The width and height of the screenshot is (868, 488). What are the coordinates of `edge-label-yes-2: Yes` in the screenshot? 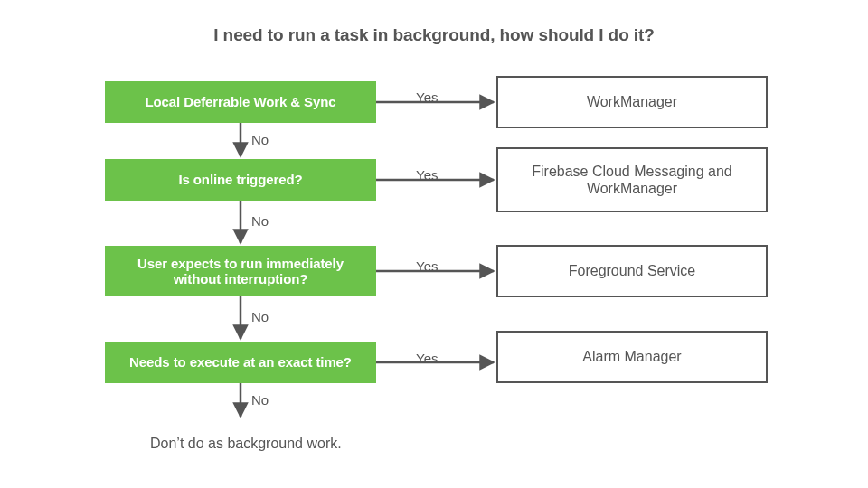 It's located at (427, 175).